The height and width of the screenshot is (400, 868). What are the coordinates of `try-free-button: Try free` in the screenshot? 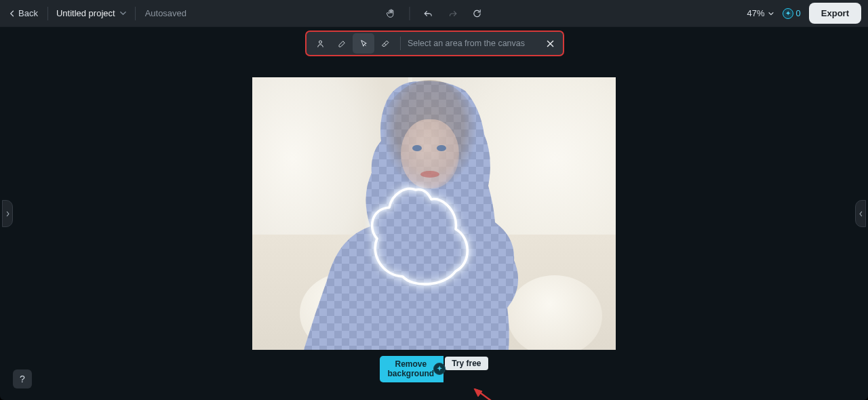 It's located at (467, 363).